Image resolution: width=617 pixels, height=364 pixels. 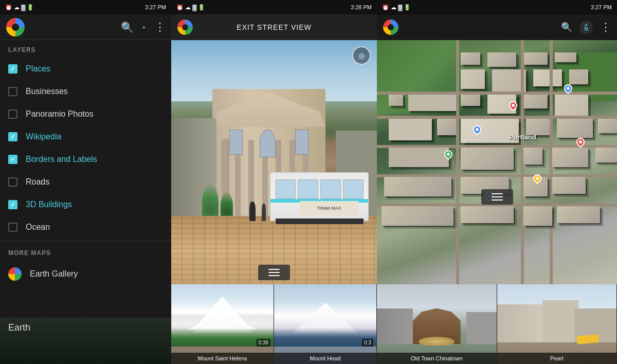 What do you see at coordinates (15, 27) in the screenshot?
I see `app-logo-panel1` at bounding box center [15, 27].